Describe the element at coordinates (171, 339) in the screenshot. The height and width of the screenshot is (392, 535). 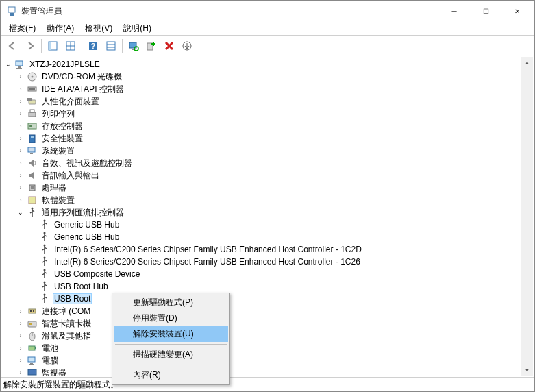
I see `context-menu: 更新驅動程式(P) 停用裝置(D) 解除安裝裝置(U) 掃描硬體變更(A) 內容…` at that location.